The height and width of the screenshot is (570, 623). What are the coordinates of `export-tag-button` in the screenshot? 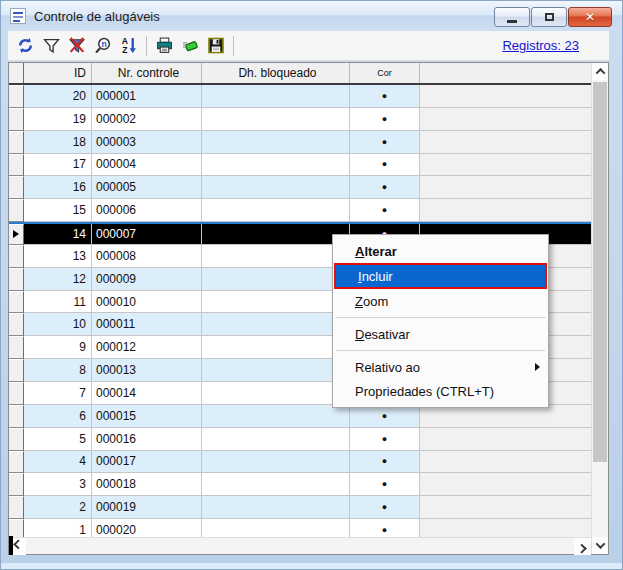 It's located at (190, 46).